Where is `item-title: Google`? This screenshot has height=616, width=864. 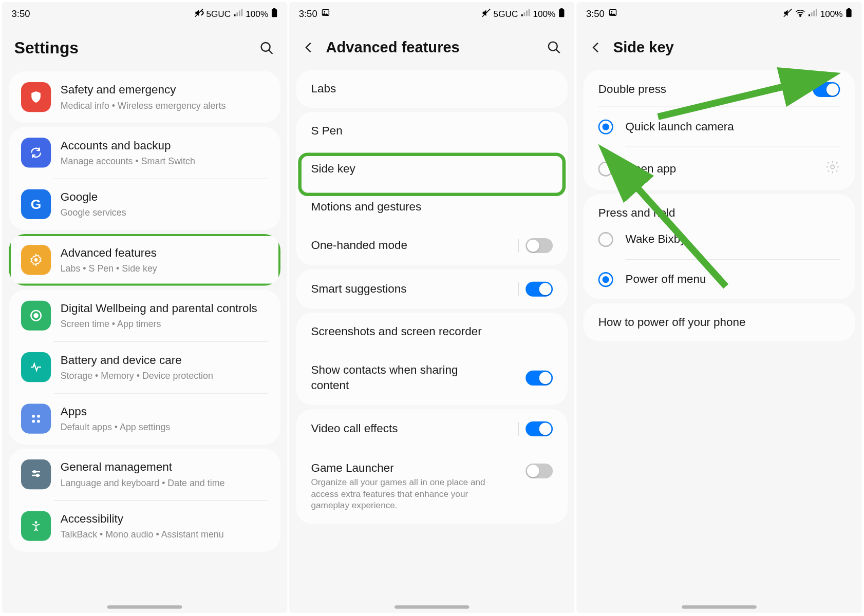
item-title: Google is located at coordinates (164, 197).